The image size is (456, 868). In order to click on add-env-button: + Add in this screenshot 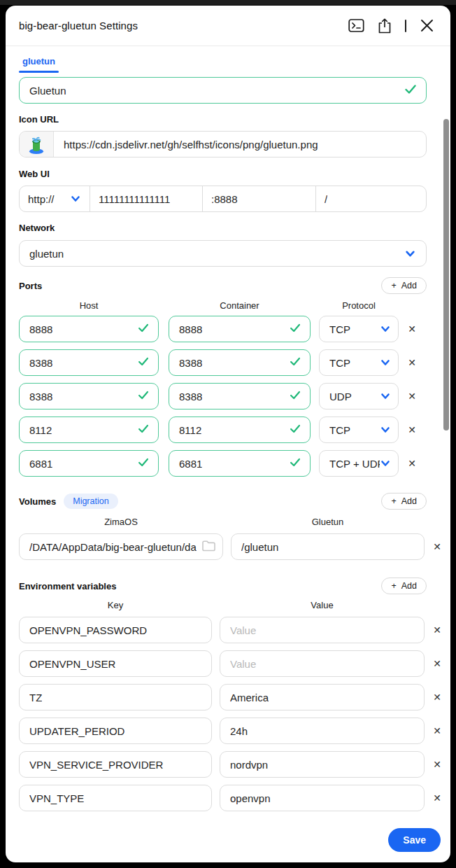, I will do `click(404, 586)`.